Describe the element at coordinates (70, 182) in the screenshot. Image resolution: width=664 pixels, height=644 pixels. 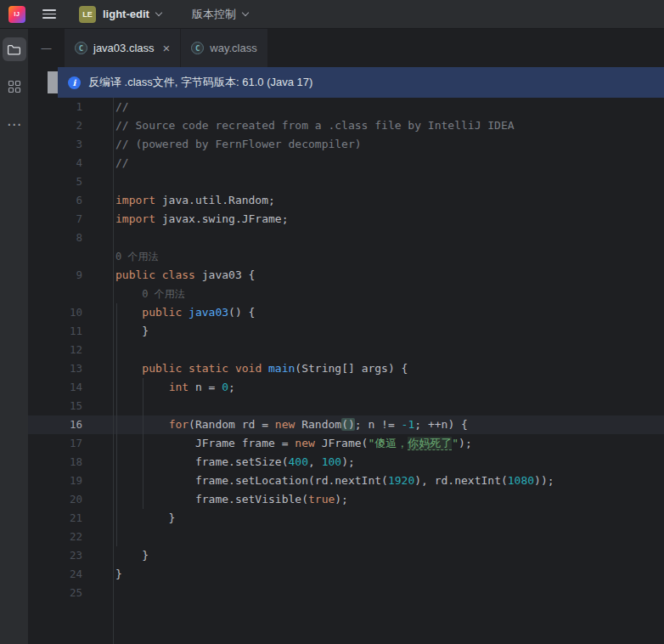
I see `line-number: 5` at that location.